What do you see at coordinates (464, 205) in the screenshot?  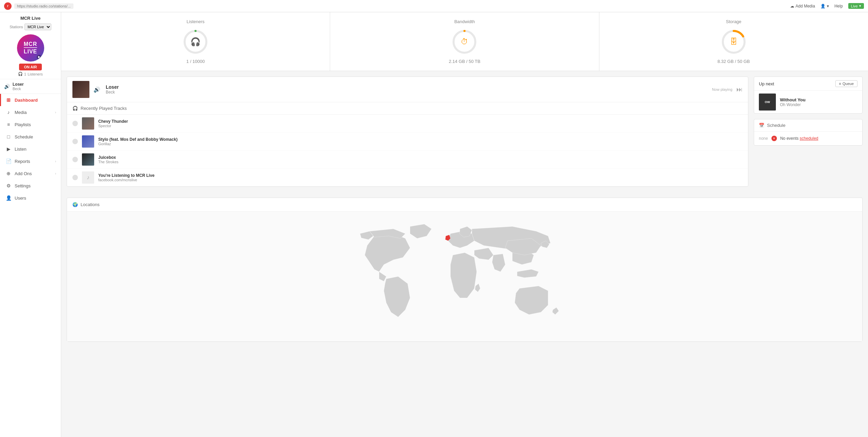 I see `locations-header: 🌍 Locations` at bounding box center [464, 205].